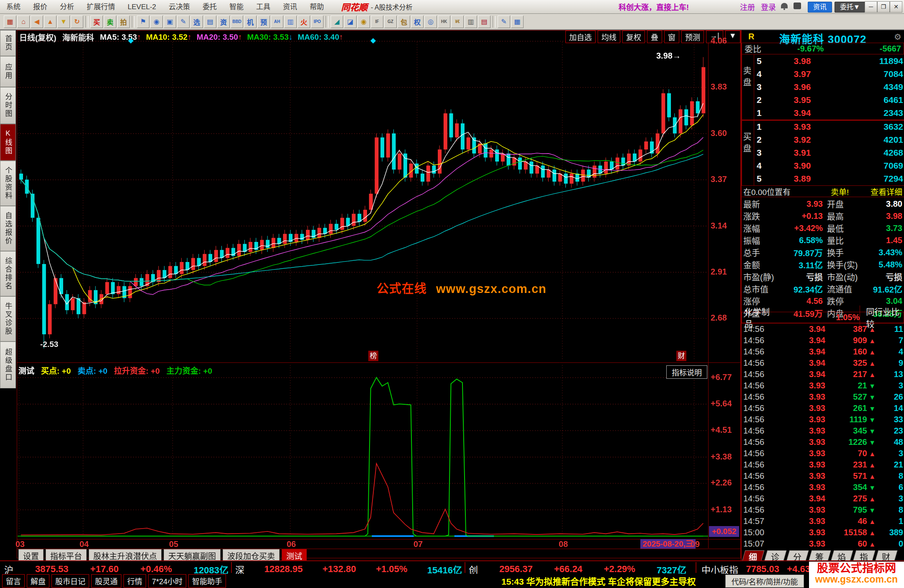 The height and width of the screenshot is (588, 904). Describe the element at coordinates (765, 581) in the screenshot. I see `code-search-input` at that location.